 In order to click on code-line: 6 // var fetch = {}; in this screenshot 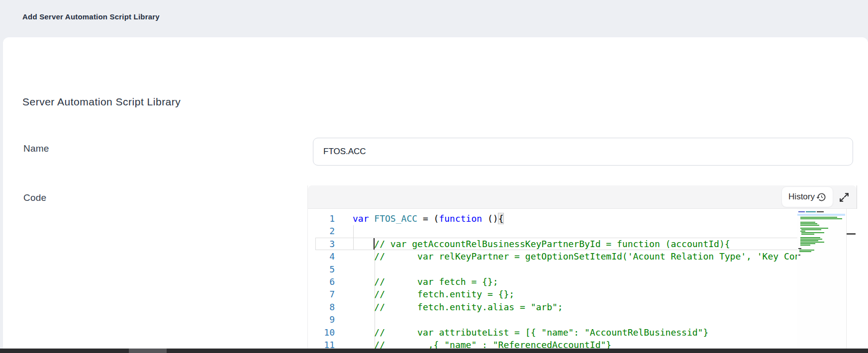, I will do `click(553, 281)`.